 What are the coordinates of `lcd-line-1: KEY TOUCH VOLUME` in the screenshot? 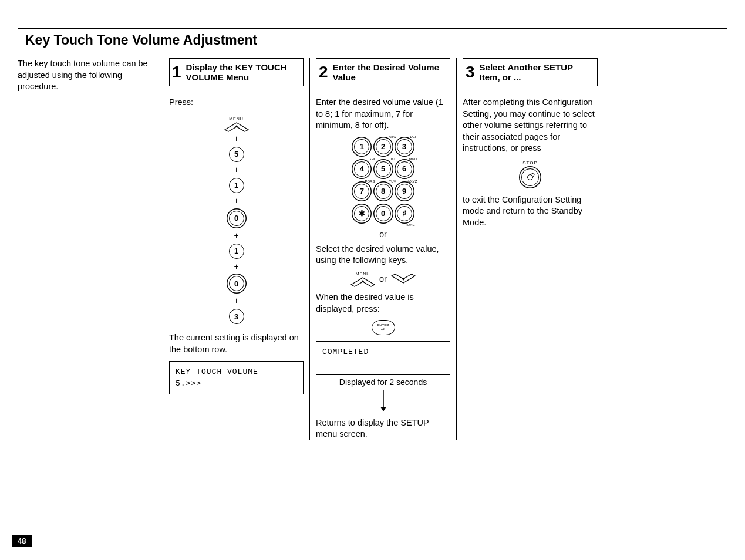 It's located at (236, 372).